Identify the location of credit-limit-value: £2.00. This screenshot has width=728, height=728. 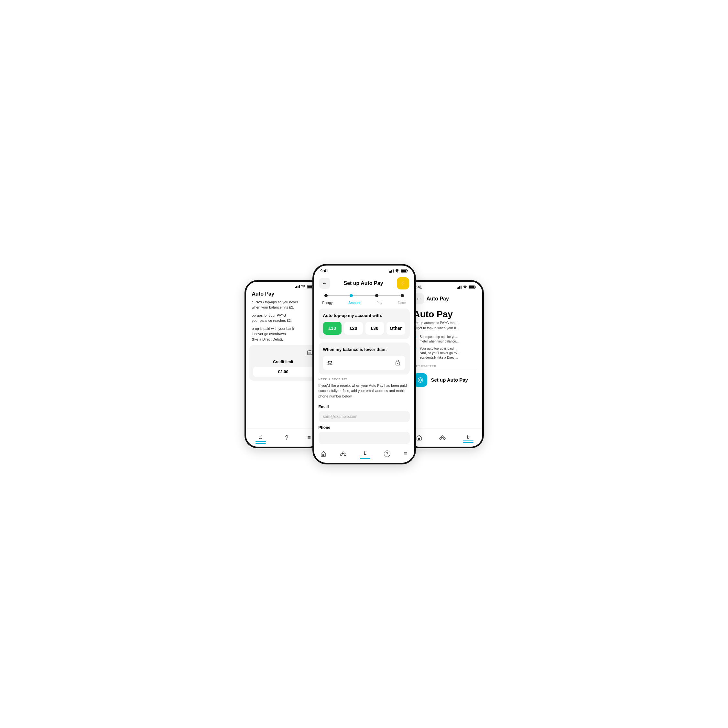
(283, 372).